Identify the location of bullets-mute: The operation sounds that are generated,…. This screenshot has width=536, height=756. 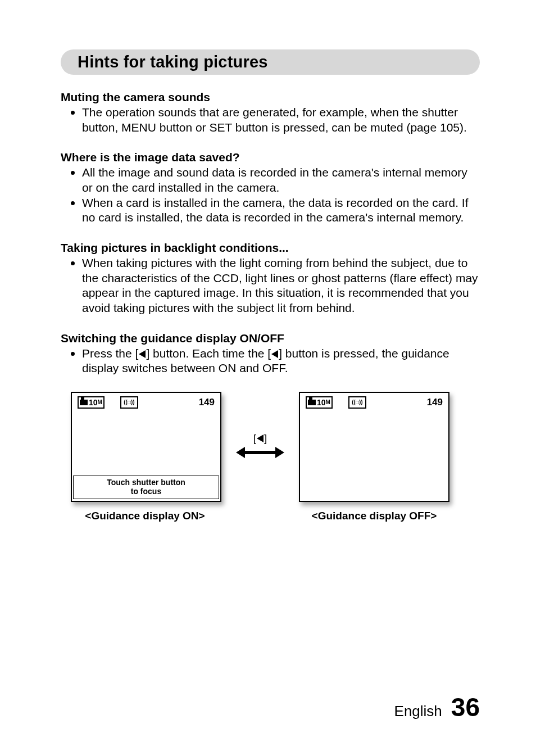
(270, 120).